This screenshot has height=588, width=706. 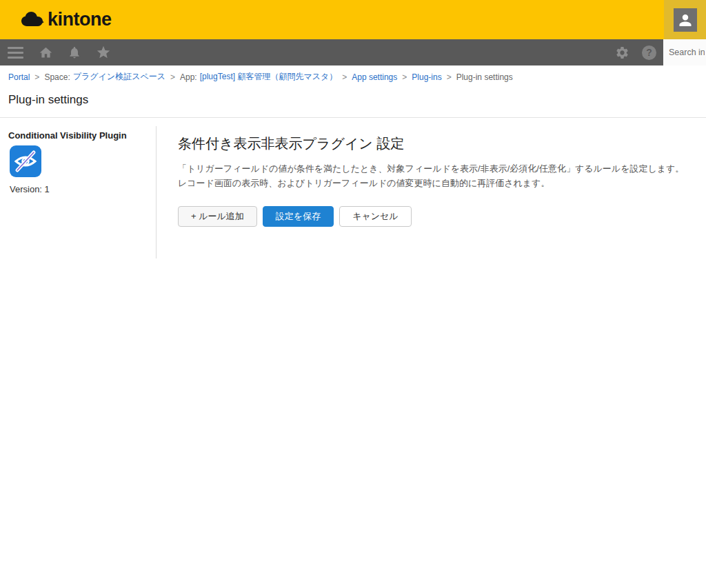 What do you see at coordinates (46, 52) in the screenshot?
I see `home-icon` at bounding box center [46, 52].